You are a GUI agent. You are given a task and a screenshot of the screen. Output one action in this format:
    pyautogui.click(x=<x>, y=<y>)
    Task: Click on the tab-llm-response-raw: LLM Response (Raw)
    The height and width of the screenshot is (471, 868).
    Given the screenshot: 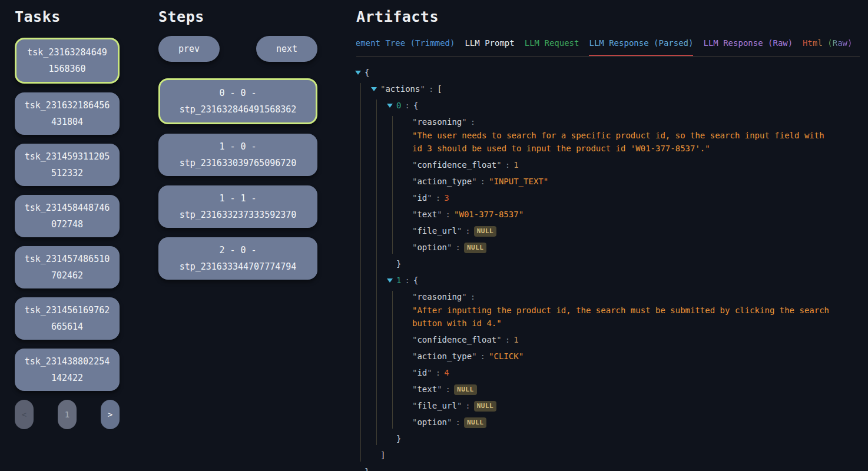 What is the action you would take?
    pyautogui.click(x=748, y=46)
    